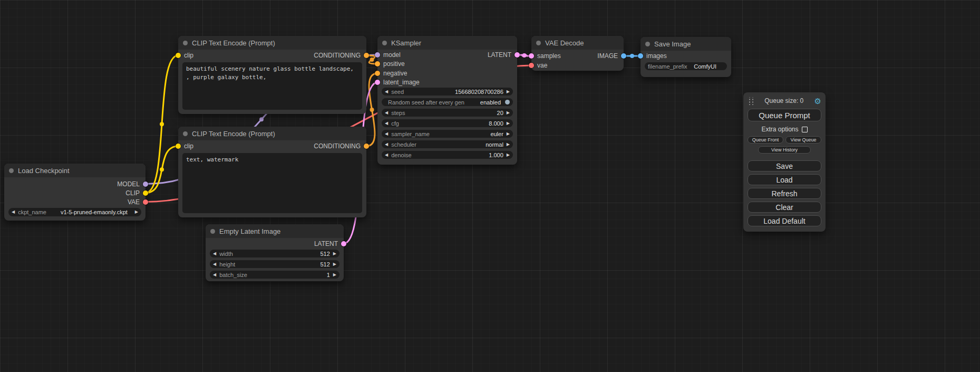 This screenshot has width=980, height=372. I want to click on input-port-negative, so click(377, 73).